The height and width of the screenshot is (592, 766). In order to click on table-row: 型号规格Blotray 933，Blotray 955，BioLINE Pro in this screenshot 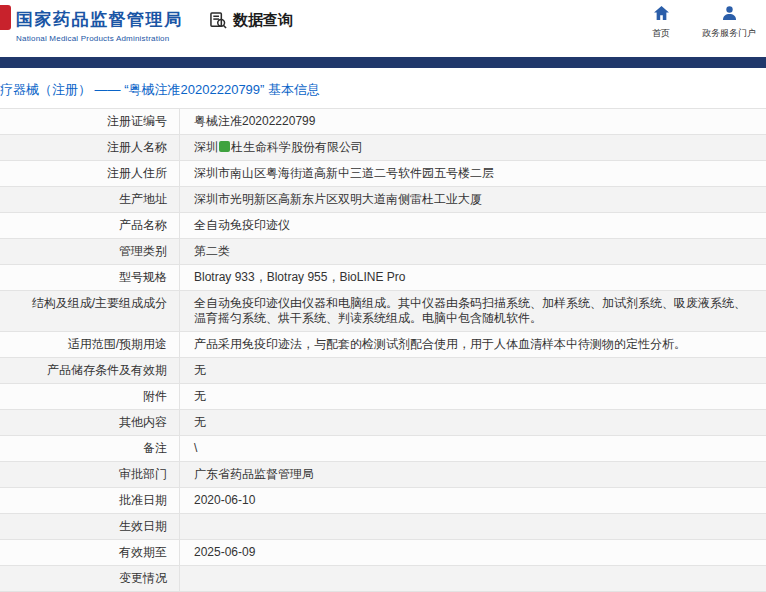, I will do `click(383, 278)`.